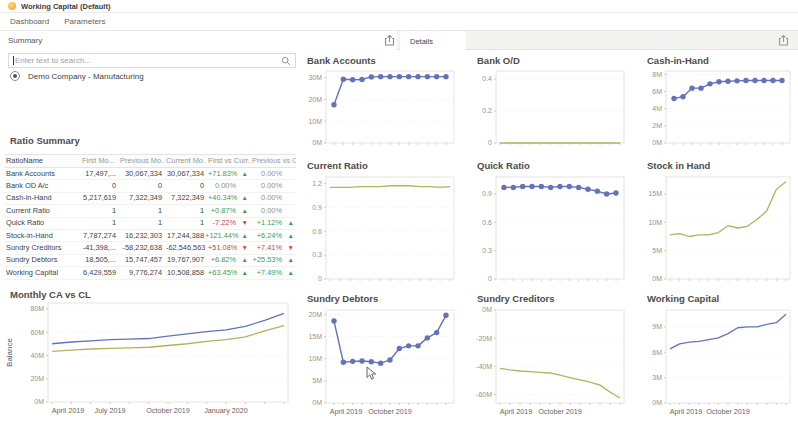  I want to click on table-row: Bank Accounts17,497,...30,067,33430,067,…, so click(150, 174).